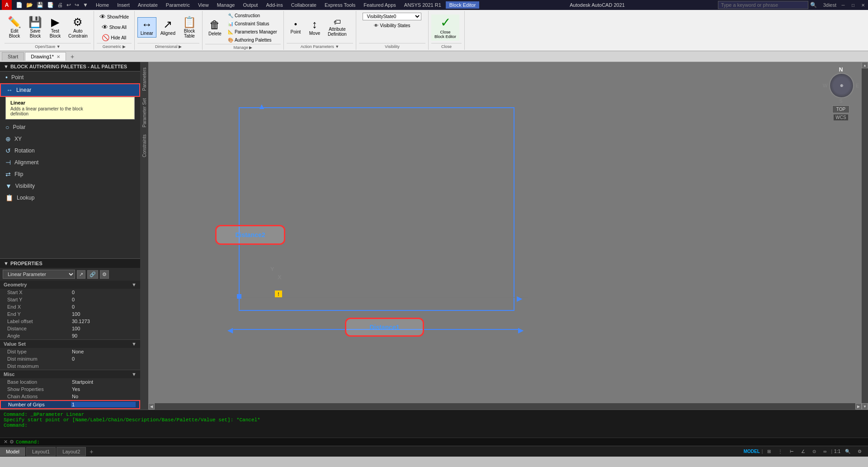 Image resolution: width=868 pixels, height=467 pixels. What do you see at coordinates (848, 452) in the screenshot?
I see `zoom-btn: 🔍` at bounding box center [848, 452].